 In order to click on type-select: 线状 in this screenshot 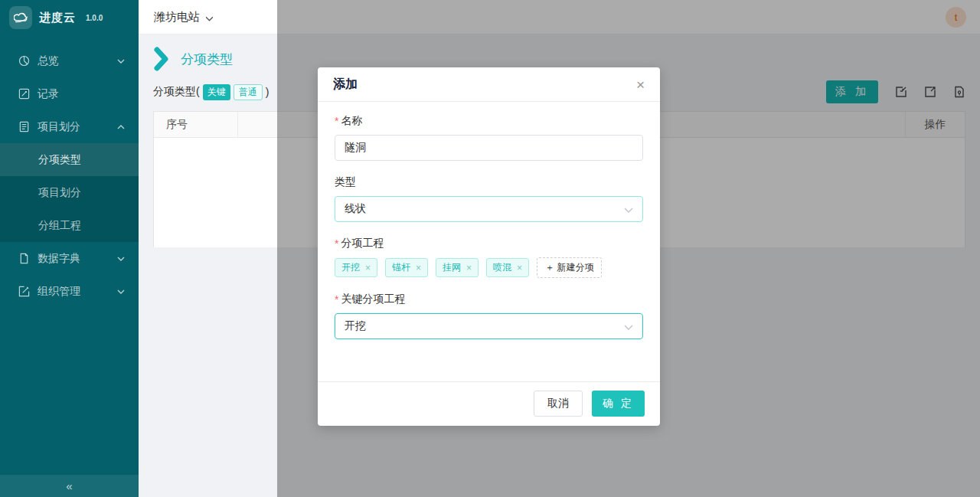, I will do `click(488, 209)`.